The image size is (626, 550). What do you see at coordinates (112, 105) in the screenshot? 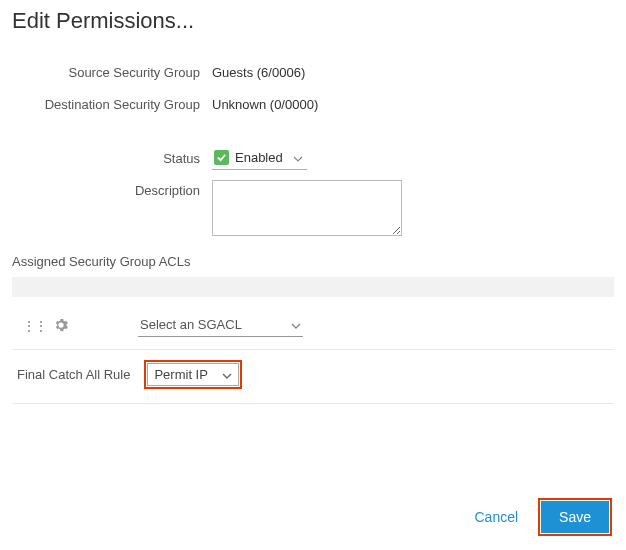
I see `dest-group-label: Destination Security Group` at bounding box center [112, 105].